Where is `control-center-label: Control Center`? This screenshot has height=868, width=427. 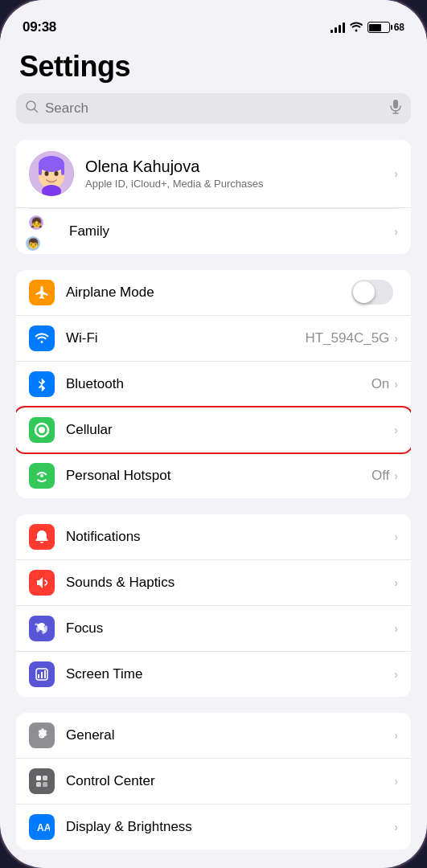 control-center-label: Control Center is located at coordinates (230, 781).